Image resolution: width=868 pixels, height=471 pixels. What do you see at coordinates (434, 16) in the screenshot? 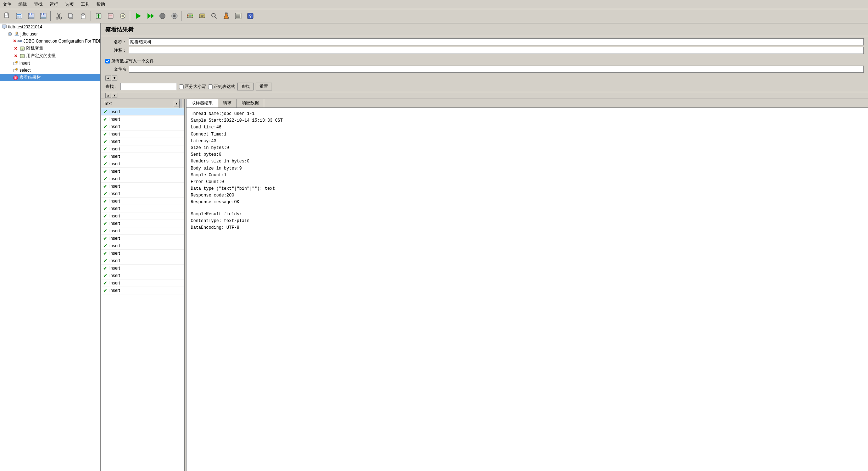
I see `toolbar: ?` at bounding box center [434, 16].